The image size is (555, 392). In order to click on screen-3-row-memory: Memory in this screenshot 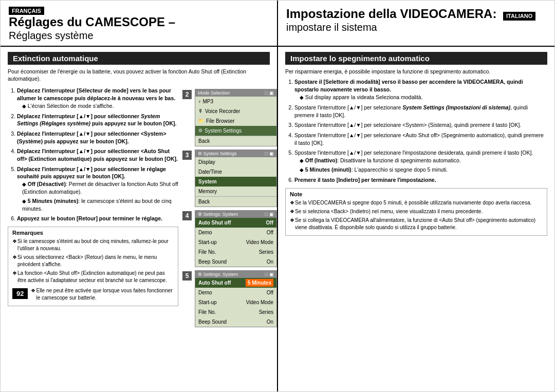, I will do `click(236, 191)`.